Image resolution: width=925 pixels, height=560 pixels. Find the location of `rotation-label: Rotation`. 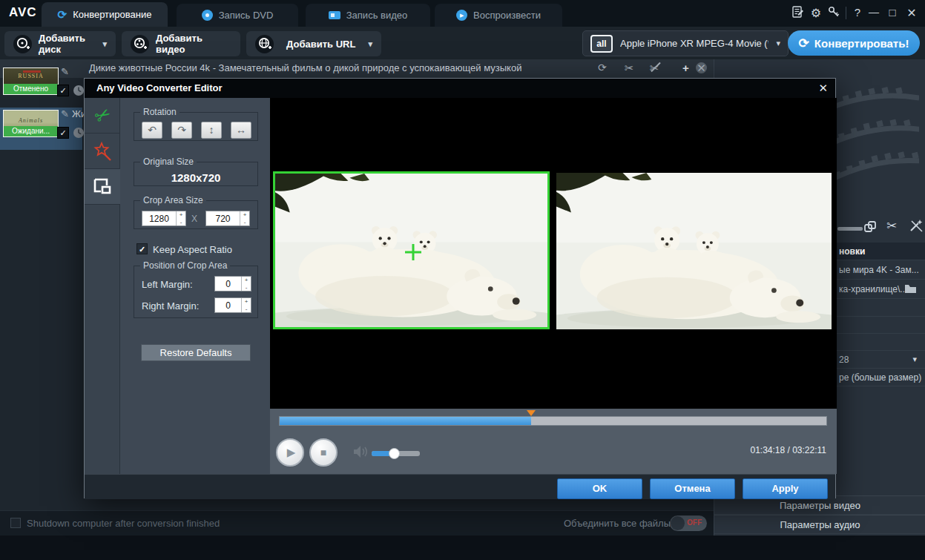

rotation-label: Rotation is located at coordinates (160, 112).